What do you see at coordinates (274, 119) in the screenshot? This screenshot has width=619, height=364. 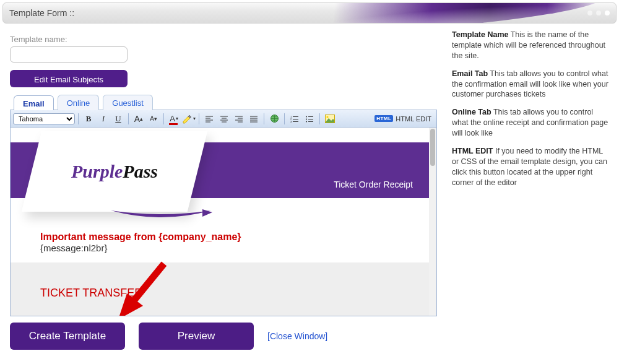 I see `insert-link-button` at bounding box center [274, 119].